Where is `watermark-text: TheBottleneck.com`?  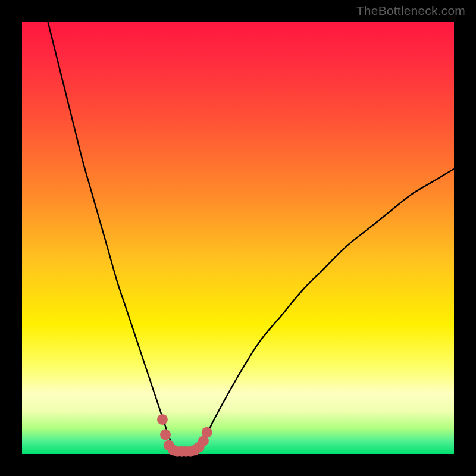
watermark-text: TheBottleneck.com is located at coordinates (411, 11).